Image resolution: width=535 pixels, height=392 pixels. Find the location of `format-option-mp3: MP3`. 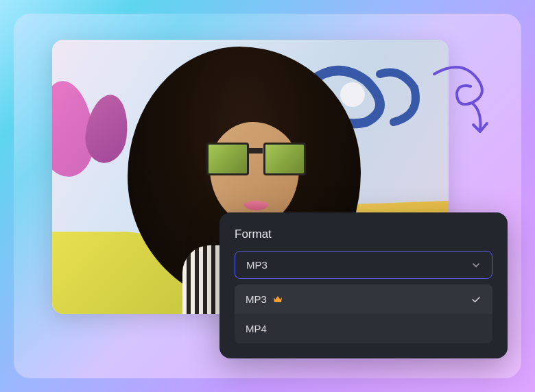

format-option-mp3: MP3 is located at coordinates (364, 299).